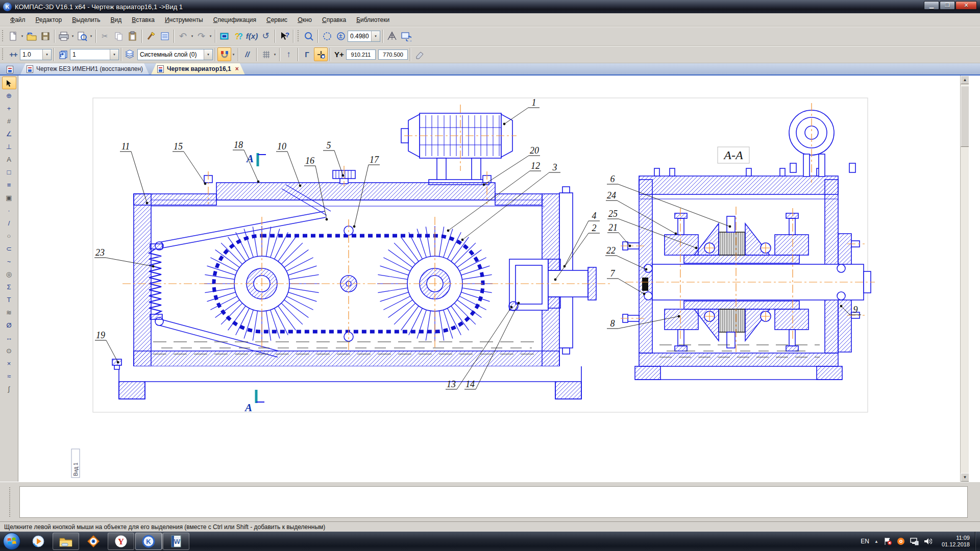 The width and height of the screenshot is (980, 551). I want to click on undo-button: ↶, so click(183, 36).